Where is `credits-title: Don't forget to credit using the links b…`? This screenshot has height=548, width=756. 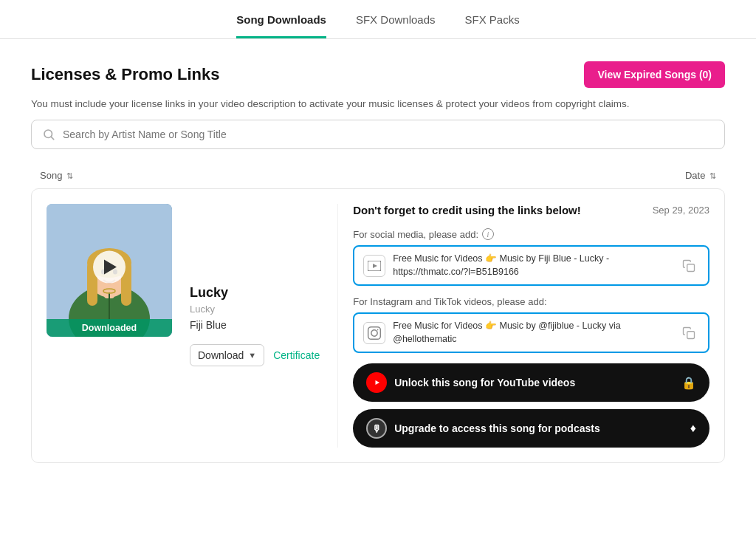
credits-title: Don't forget to credit using the links b… is located at coordinates (467, 210).